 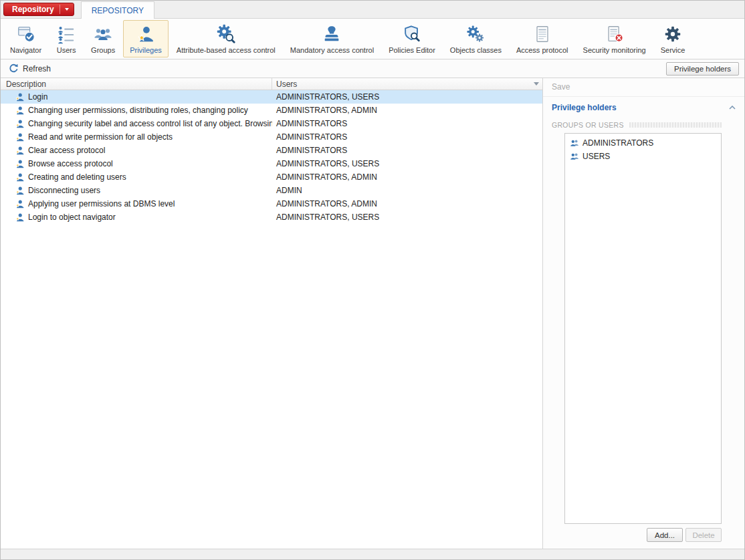 I want to click on holder-name: USERS, so click(x=597, y=156).